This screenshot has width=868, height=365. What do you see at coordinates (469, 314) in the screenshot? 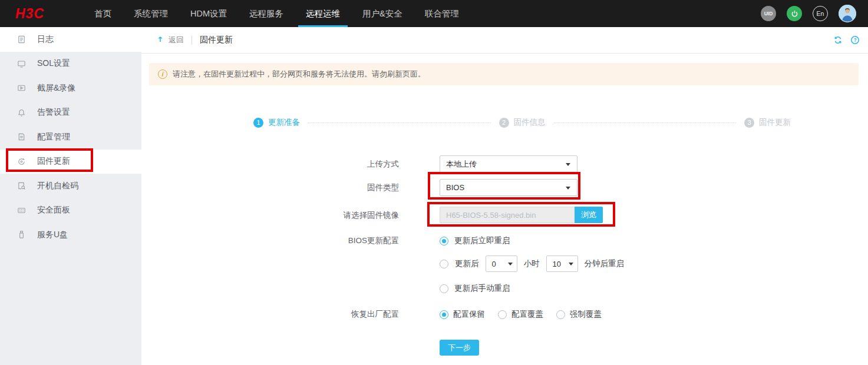
I see `radio-label: 配置保留` at bounding box center [469, 314].